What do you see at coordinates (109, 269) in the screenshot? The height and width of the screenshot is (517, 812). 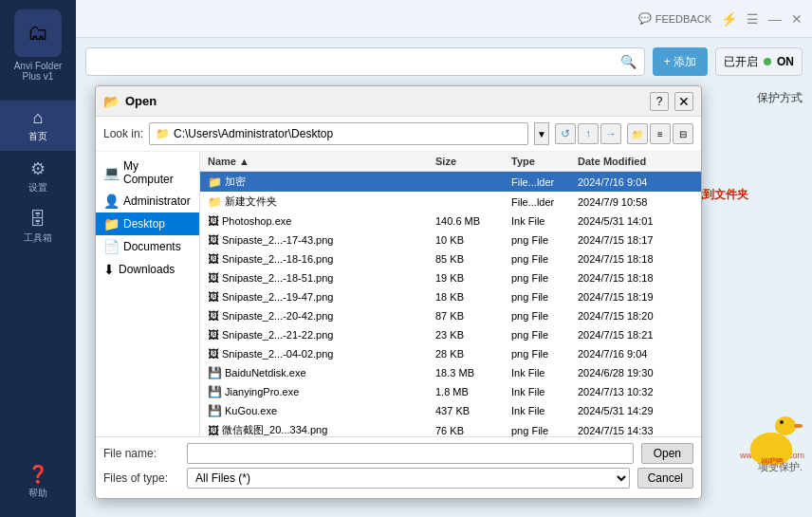 I see `downloads-icon: ⬇` at bounding box center [109, 269].